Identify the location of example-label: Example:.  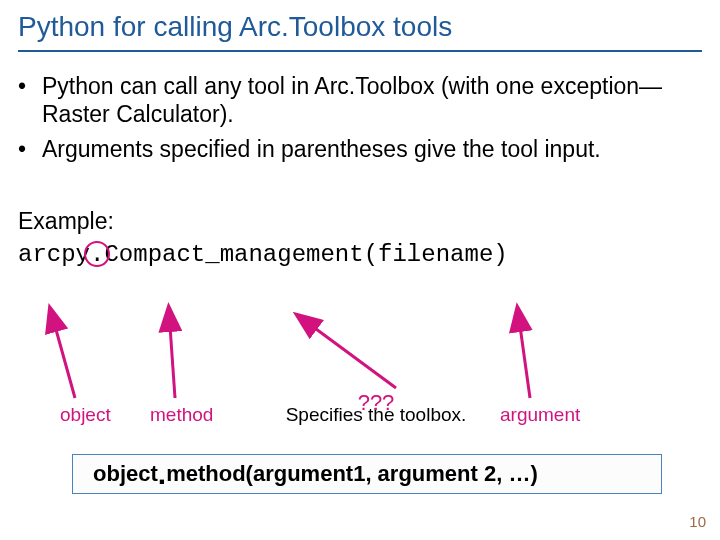
(360, 222).